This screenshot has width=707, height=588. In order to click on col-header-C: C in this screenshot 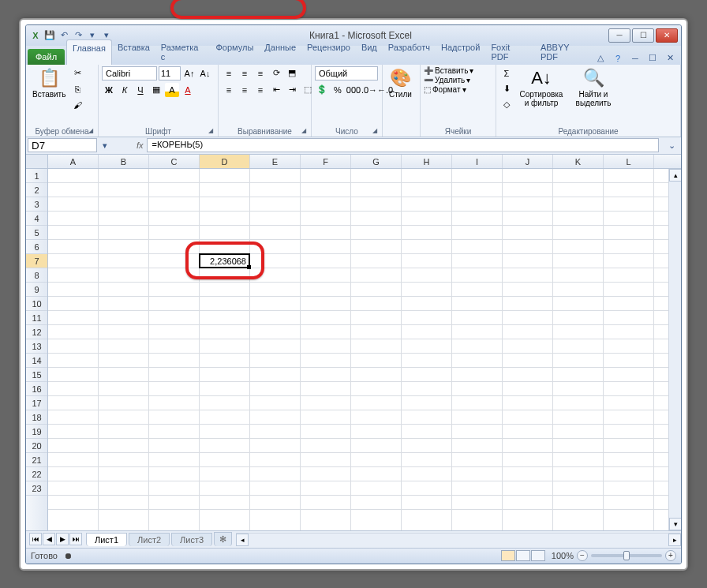, I will do `click(174, 161)`.